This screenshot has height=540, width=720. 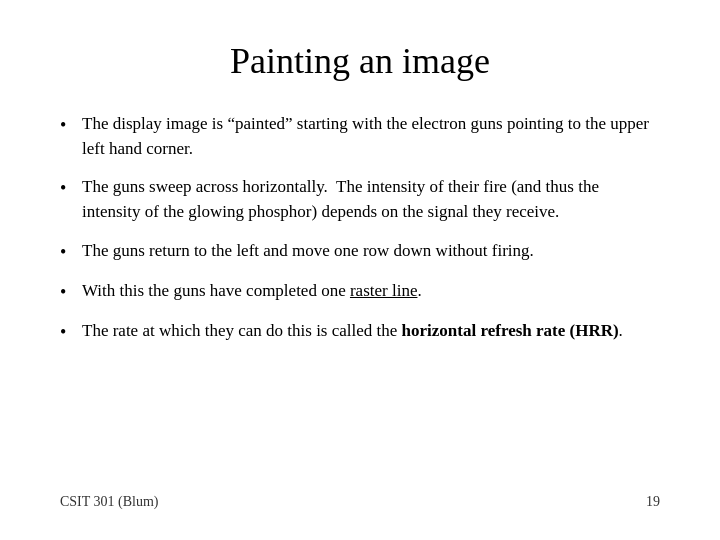 I want to click on list-item: • The display image is “painted” startin…, so click(x=360, y=136).